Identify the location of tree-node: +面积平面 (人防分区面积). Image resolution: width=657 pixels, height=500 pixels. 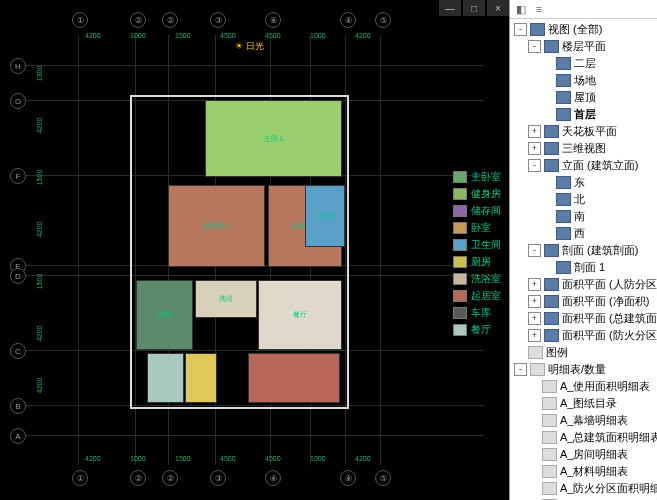
(584, 284).